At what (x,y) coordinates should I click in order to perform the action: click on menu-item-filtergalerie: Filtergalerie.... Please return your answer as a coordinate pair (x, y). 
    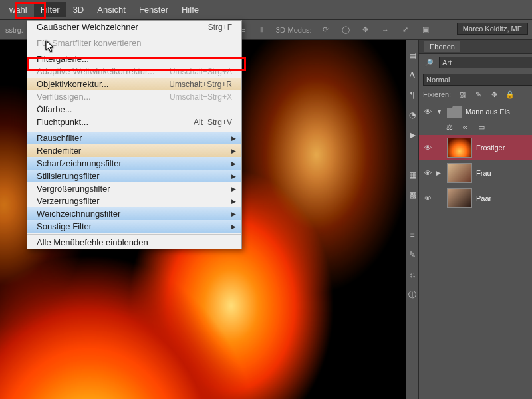
    Looking at the image, I should click on (134, 59).